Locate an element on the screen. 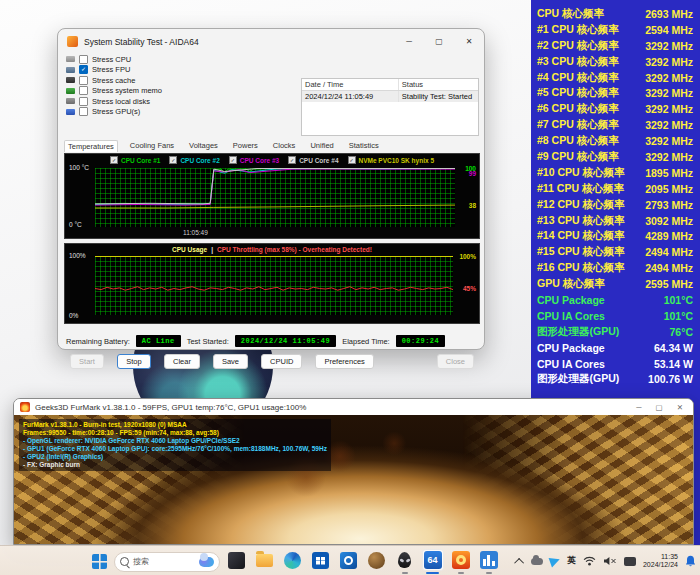 Image resolution: width=700 pixels, height=575 pixels. legend-item: ✓CPU Core #2 is located at coordinates (194, 160).